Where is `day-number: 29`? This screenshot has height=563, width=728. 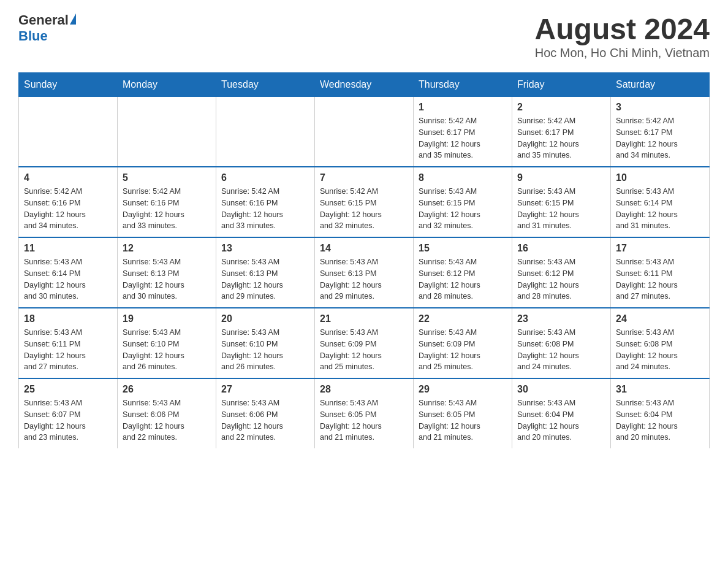 day-number: 29 is located at coordinates (463, 389).